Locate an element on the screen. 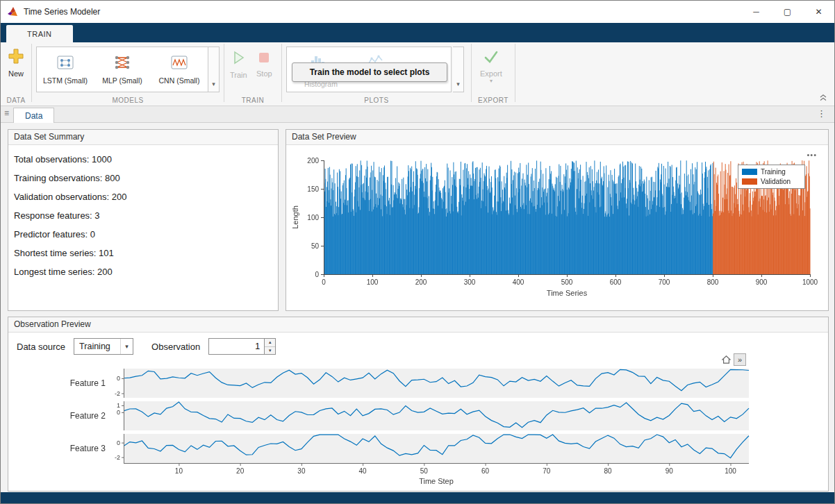 The width and height of the screenshot is (835, 504). tab-train: TRAIN is located at coordinates (40, 33).